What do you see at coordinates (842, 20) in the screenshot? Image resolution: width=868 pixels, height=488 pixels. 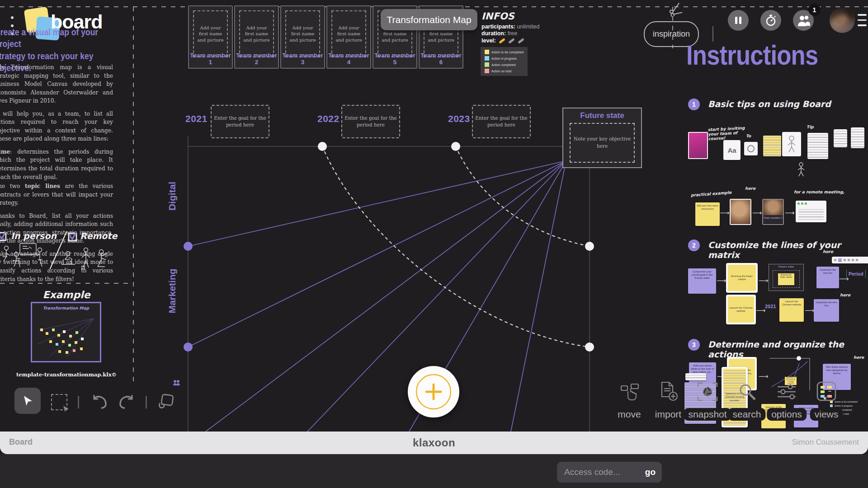 I see `avatar` at bounding box center [842, 20].